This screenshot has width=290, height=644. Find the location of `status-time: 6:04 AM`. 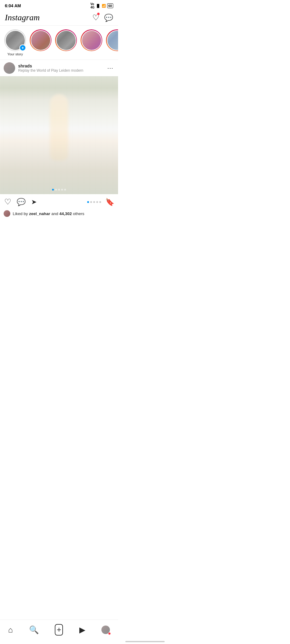

status-time: 6:04 AM is located at coordinates (13, 6).